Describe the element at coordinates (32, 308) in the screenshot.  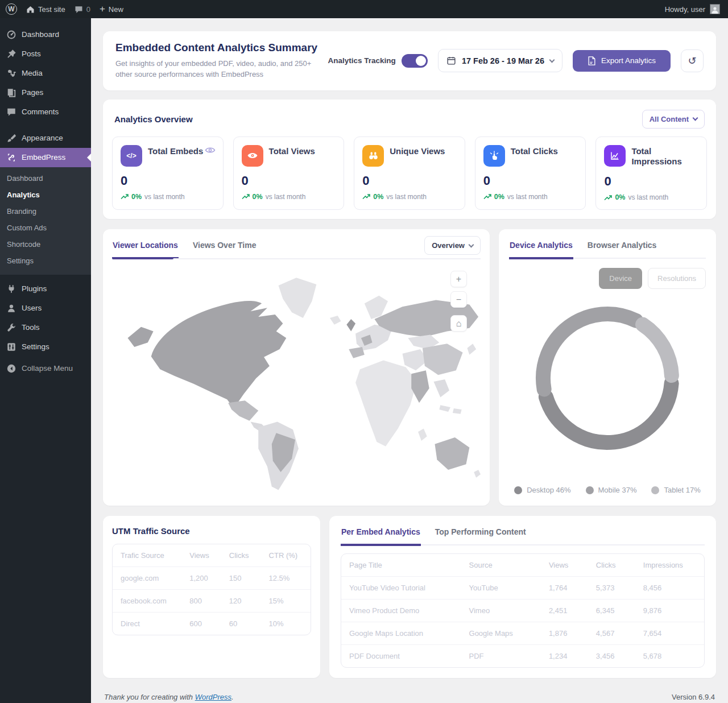
I see `sidebar-label: Users` at that location.